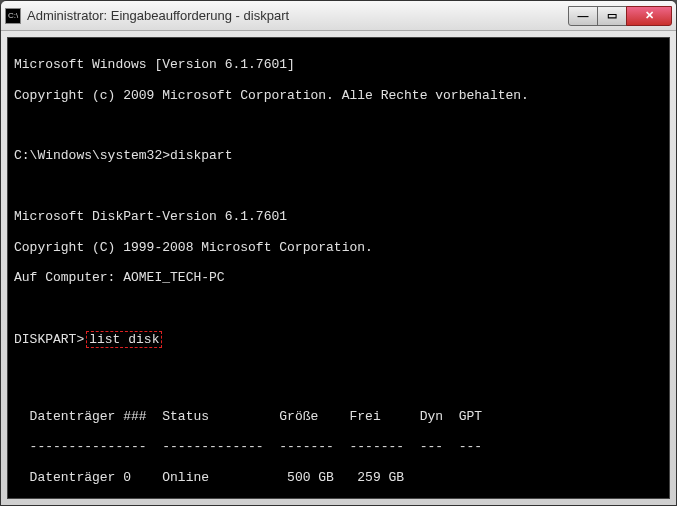 Image resolution: width=677 pixels, height=506 pixels. I want to click on window-title: Administrator: Eingabeaufforderung - dis…, so click(298, 16).